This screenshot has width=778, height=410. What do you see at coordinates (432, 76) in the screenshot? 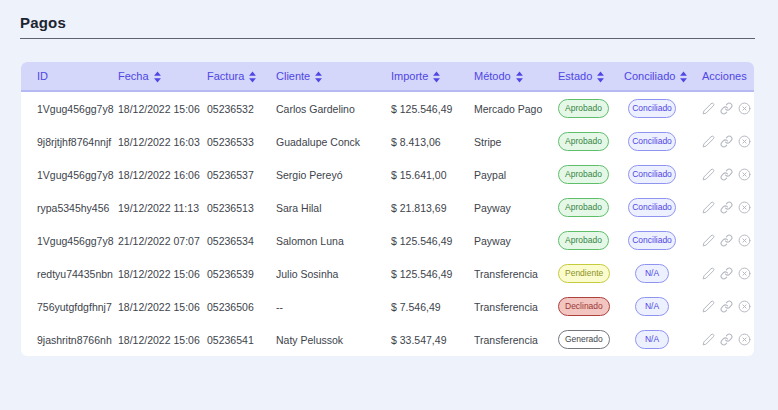
I see `column-header-importe: Importe` at bounding box center [432, 76].